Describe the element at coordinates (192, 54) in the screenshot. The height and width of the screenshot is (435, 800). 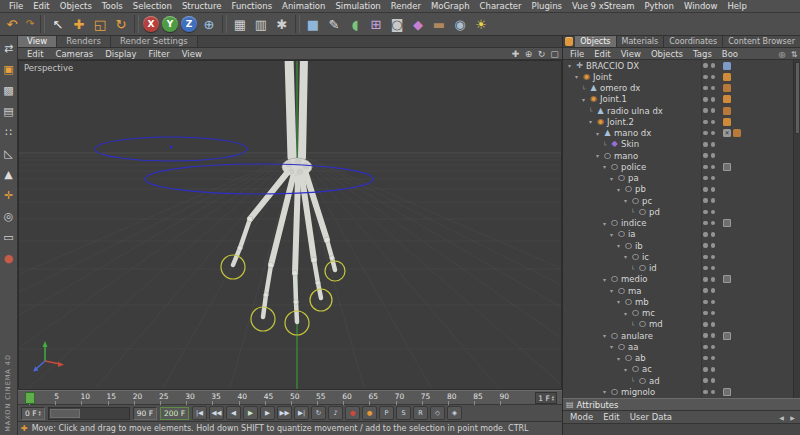
I see `vp-menu-view: View` at that location.